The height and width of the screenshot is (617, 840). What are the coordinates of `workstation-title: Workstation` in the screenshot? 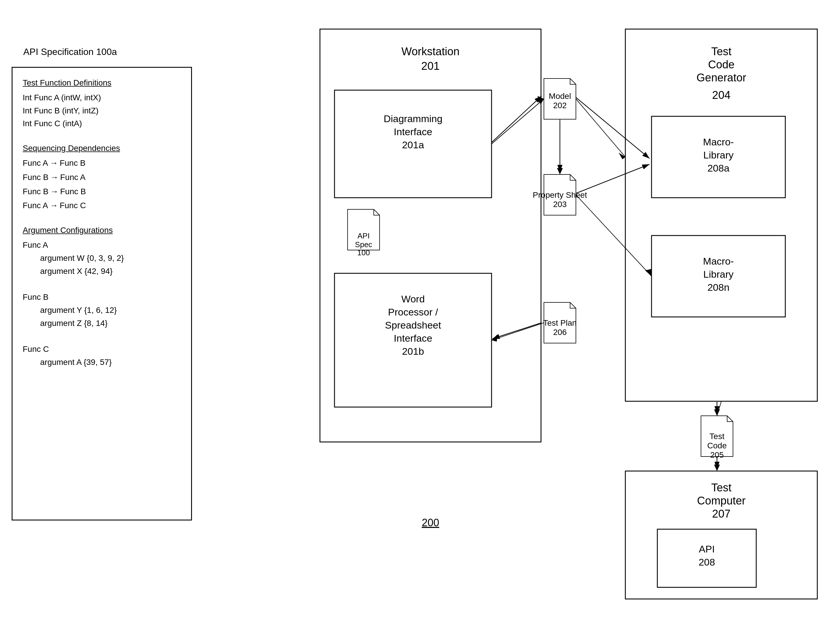 It's located at (430, 52).